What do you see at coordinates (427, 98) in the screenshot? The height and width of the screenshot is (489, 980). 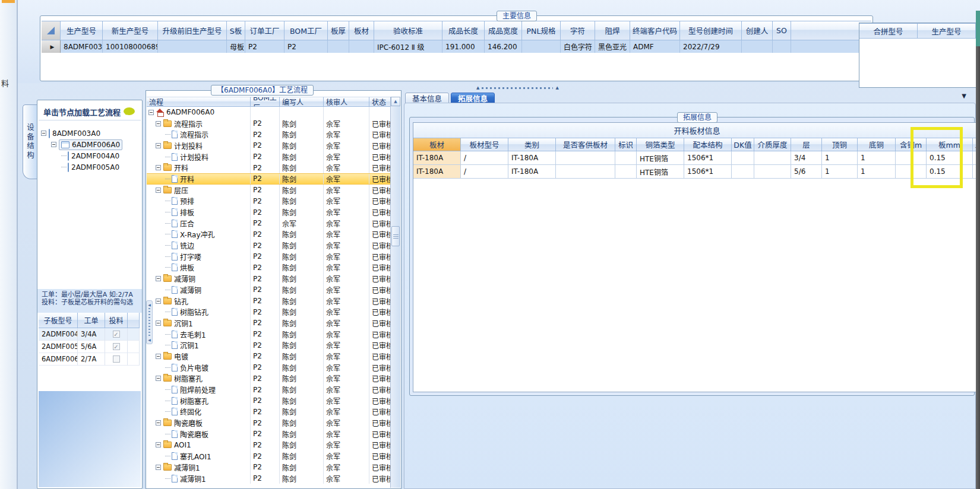 I see `tab-basic-info: 基本信息` at bounding box center [427, 98].